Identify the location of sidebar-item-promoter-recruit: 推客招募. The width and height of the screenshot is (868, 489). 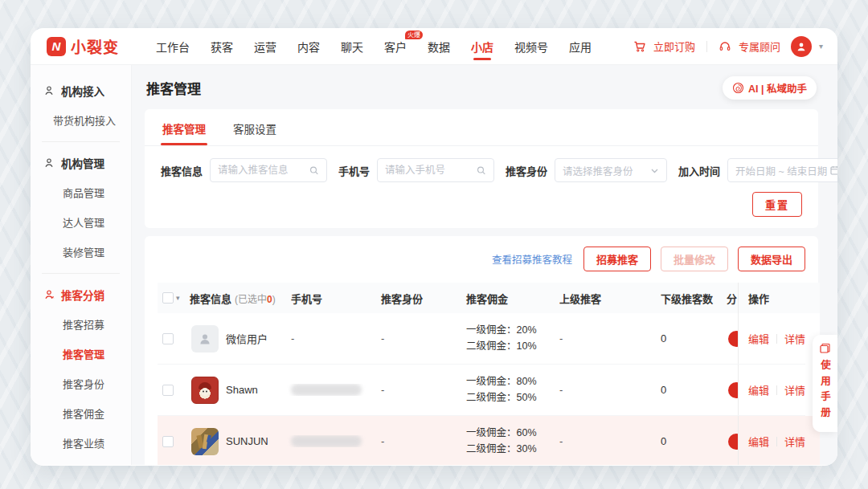
(80, 324).